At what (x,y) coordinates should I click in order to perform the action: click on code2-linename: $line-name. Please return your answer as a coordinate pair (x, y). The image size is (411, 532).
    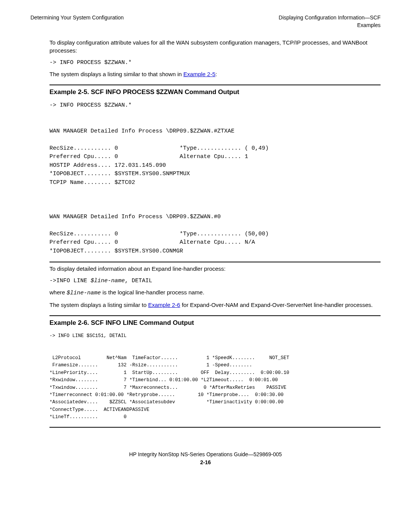
    Looking at the image, I should click on (108, 281).